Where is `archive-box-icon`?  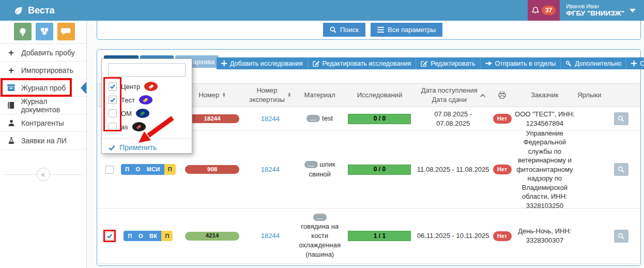
archive-box-icon is located at coordinates (11, 88).